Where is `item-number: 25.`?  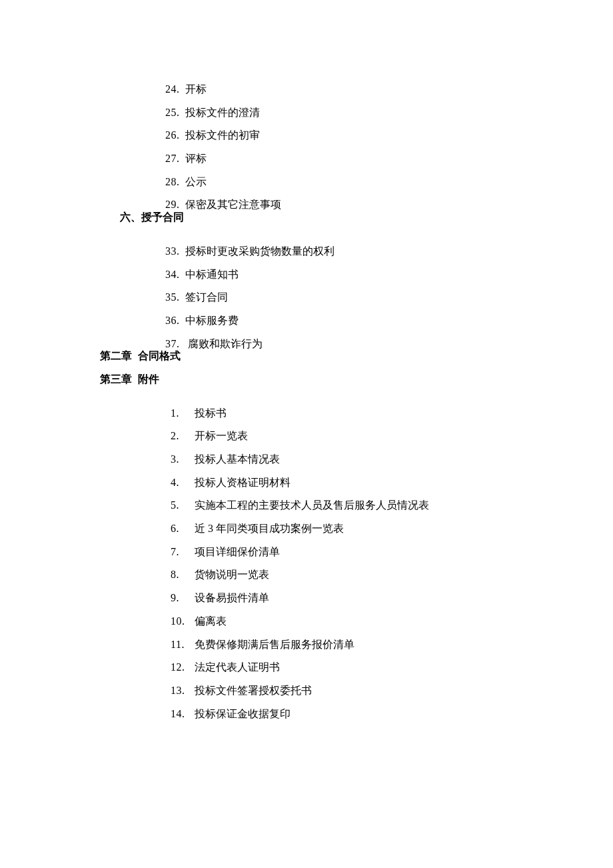 item-number: 25. is located at coordinates (175, 113).